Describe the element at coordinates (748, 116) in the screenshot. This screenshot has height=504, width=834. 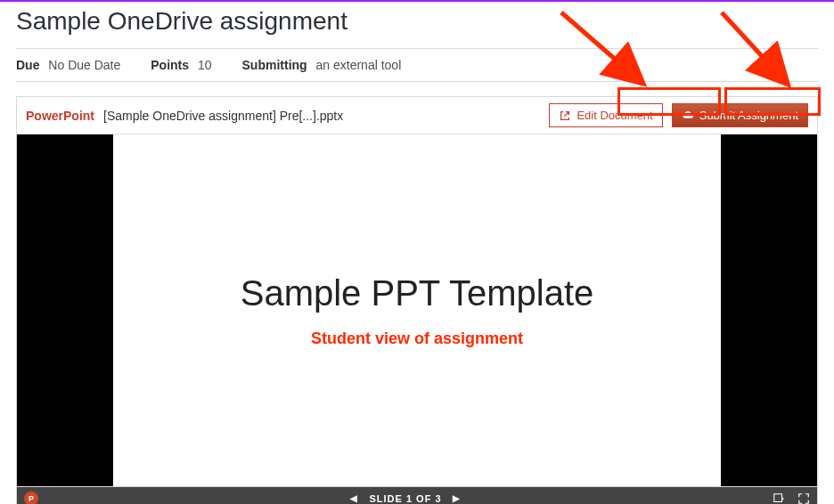
I see `submit-assignment-label: Submit Assignment` at that location.